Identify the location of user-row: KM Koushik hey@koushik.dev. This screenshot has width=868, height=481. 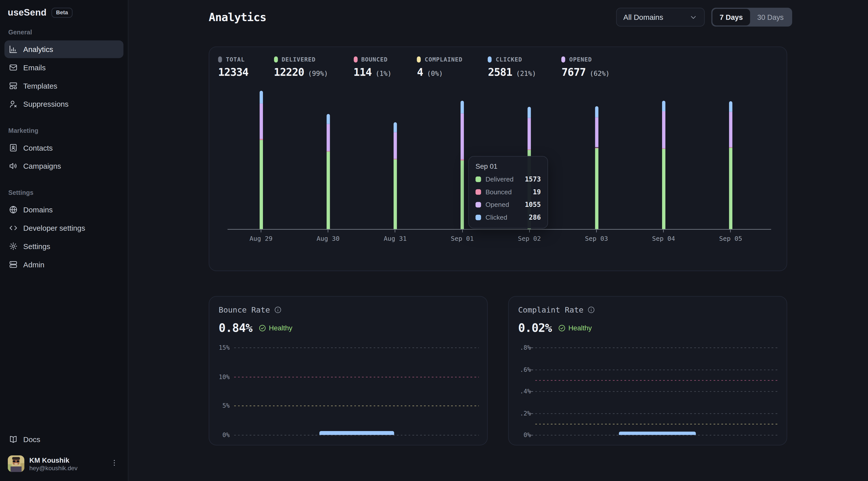
(64, 465).